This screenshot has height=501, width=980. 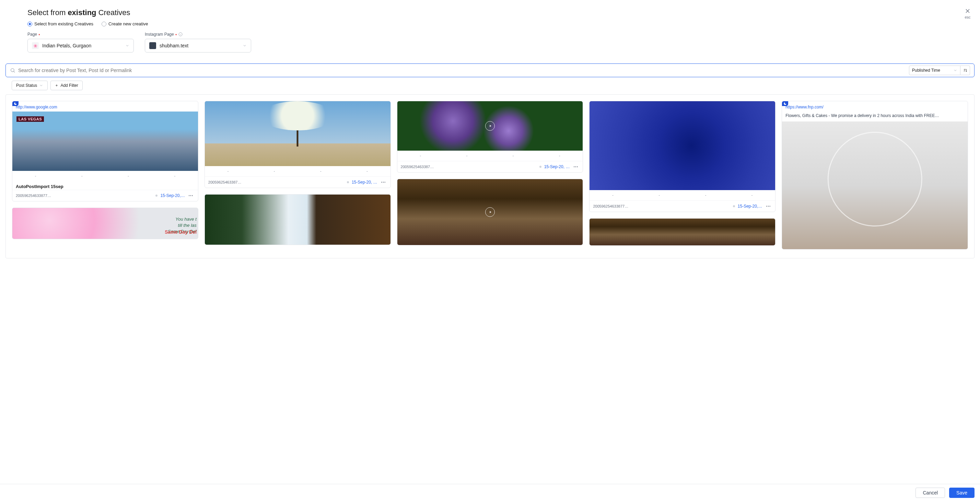 I want to click on page-select-value: Indian Petals, Gurgaon, so click(x=82, y=46).